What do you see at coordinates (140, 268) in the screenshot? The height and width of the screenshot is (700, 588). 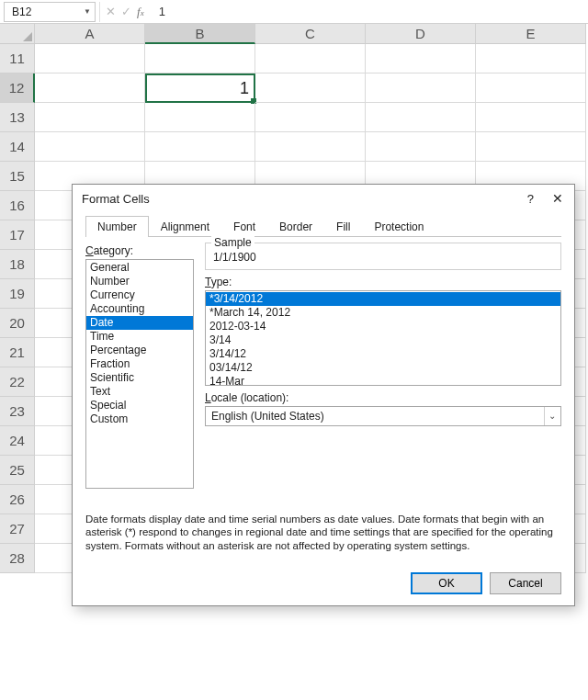 I see `list-item: General` at bounding box center [140, 268].